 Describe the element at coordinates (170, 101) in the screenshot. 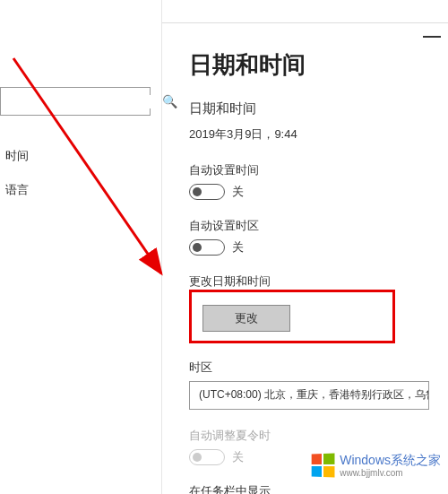

I see `search-icon: 🔍` at that location.